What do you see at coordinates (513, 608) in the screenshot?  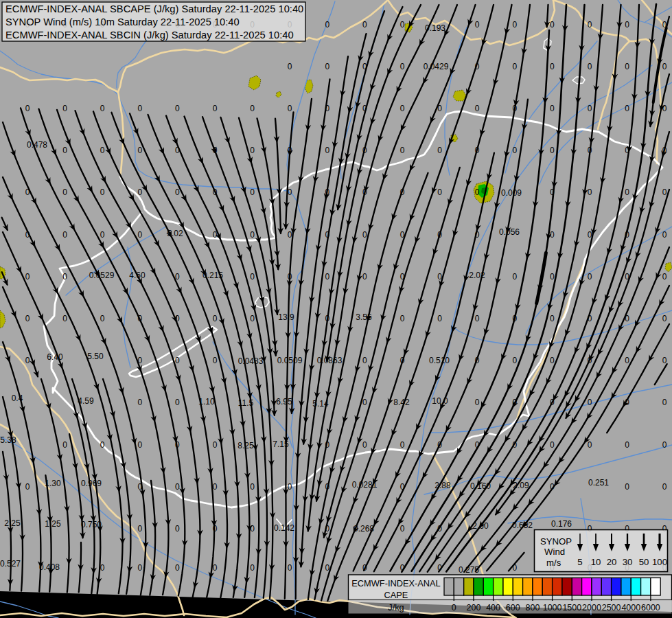 I see `svg-text: 600` at bounding box center [513, 608].